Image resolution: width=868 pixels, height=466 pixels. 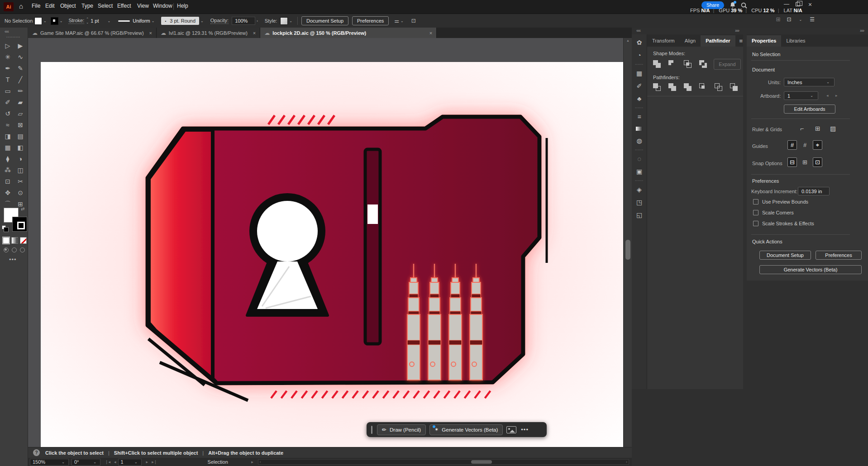 What do you see at coordinates (817, 162) in the screenshot?
I see `snap-to-point-icon: ⊡` at bounding box center [817, 162].